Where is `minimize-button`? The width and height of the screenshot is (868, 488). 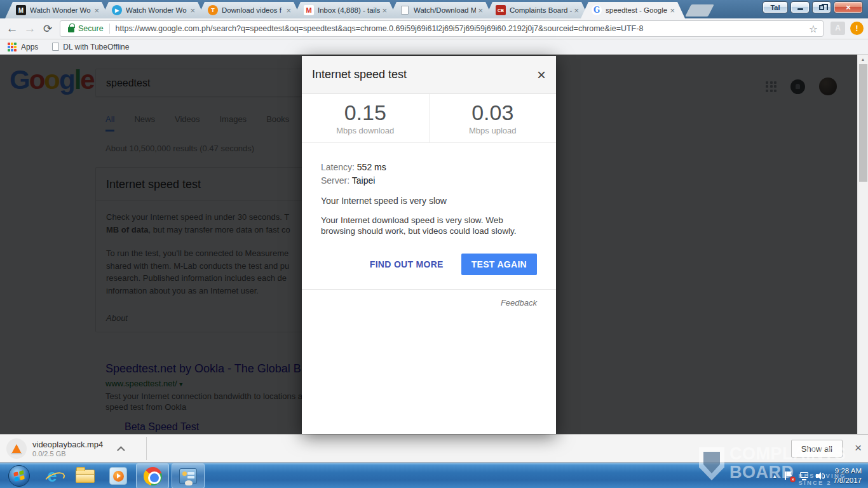 minimize-button is located at coordinates (800, 8).